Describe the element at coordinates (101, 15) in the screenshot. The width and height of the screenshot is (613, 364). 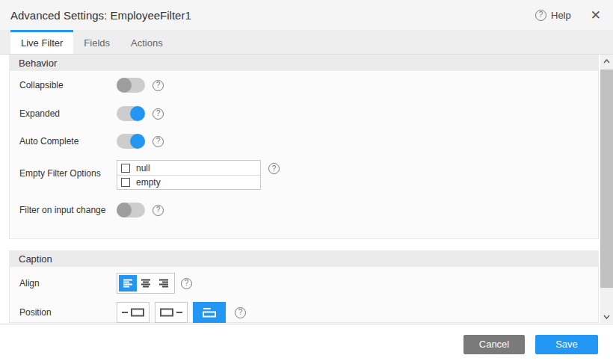
I see `dialog-title: Advanced Settings: EmployeeFilter1` at that location.